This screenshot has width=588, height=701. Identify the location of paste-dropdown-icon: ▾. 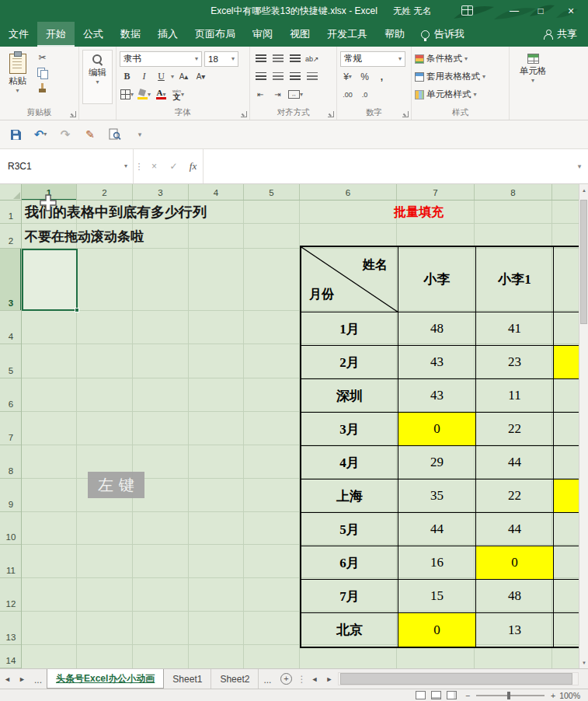
(17, 91).